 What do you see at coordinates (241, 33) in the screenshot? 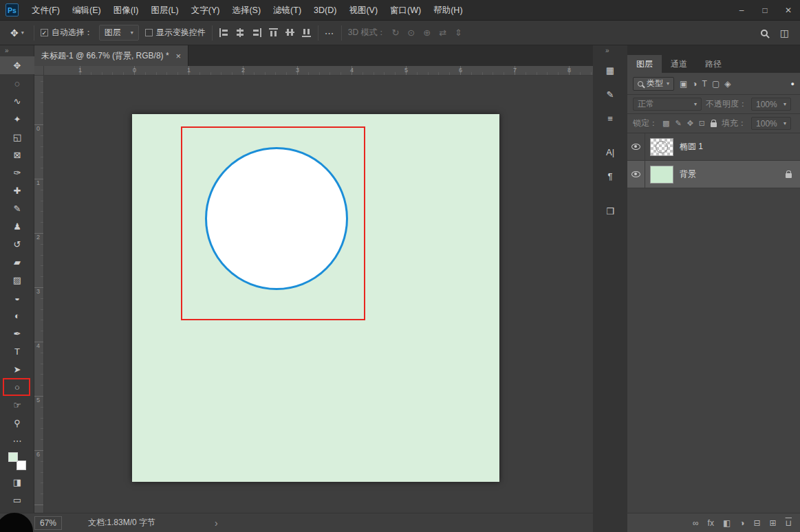
I see `align-center-icon` at bounding box center [241, 33].